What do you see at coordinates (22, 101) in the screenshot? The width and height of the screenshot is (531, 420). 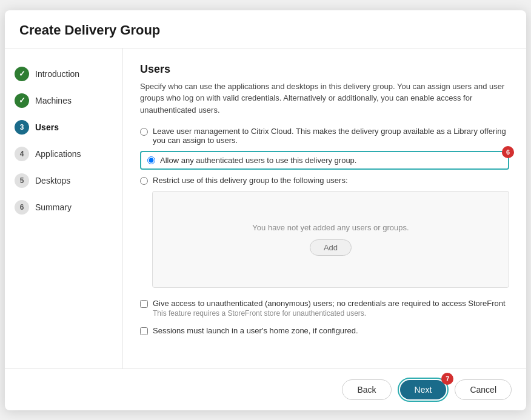 I see `step-circle-machines: ✓` at bounding box center [22, 101].